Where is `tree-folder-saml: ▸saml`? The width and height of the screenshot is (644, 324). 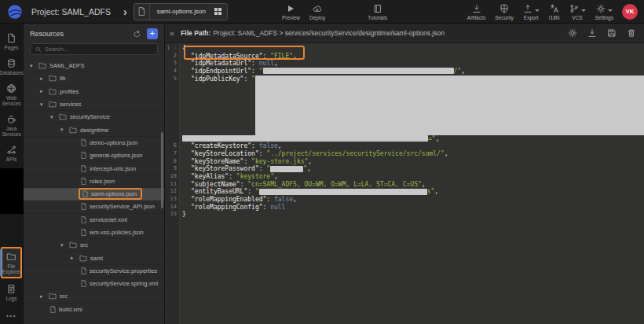
tree-folder-saml: ▸saml is located at coordinates (94, 258).